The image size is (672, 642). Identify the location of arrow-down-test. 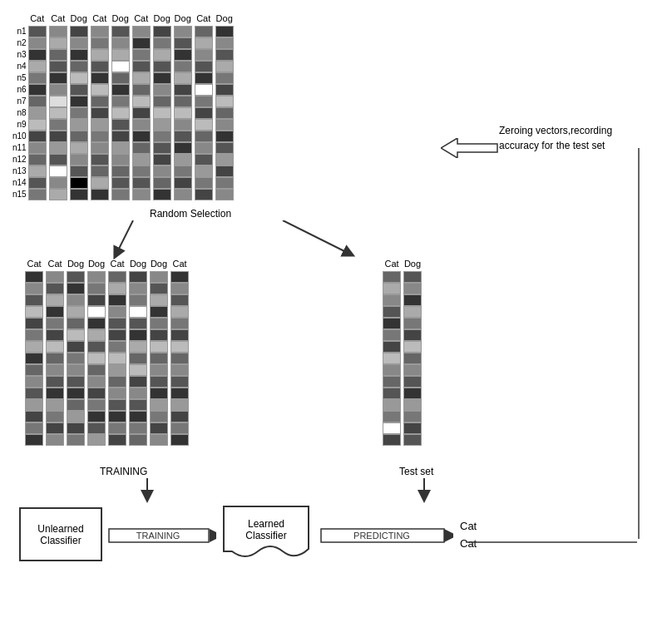
(424, 492).